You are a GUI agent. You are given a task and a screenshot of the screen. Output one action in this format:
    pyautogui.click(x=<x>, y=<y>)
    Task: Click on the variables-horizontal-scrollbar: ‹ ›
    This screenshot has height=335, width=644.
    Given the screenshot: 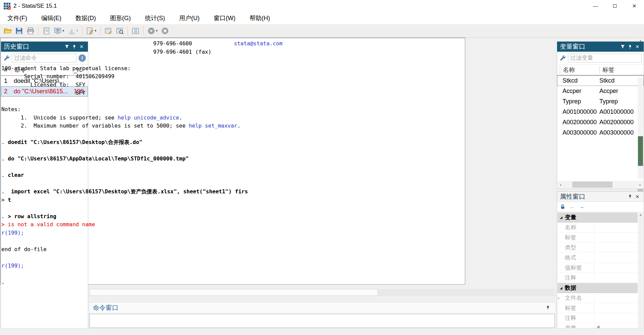 What is the action you would take?
    pyautogui.click(x=600, y=185)
    